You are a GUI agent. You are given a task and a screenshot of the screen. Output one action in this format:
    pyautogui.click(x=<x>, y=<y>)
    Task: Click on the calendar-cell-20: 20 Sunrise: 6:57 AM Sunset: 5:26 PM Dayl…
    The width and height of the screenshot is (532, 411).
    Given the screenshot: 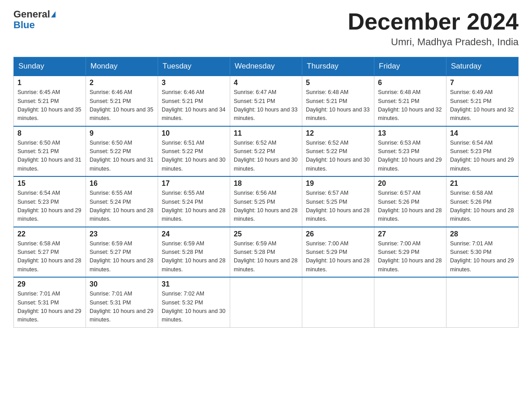 What is the action you would take?
    pyautogui.click(x=410, y=201)
    